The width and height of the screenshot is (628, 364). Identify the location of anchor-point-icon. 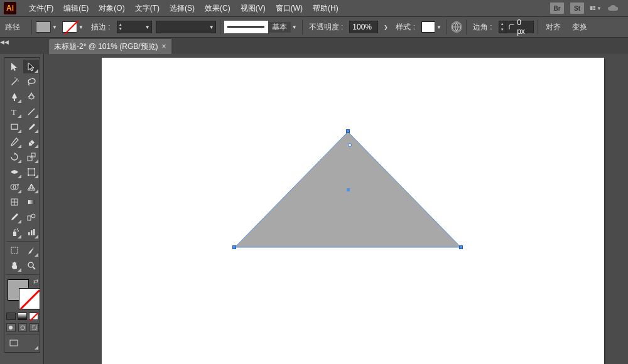
(350, 145).